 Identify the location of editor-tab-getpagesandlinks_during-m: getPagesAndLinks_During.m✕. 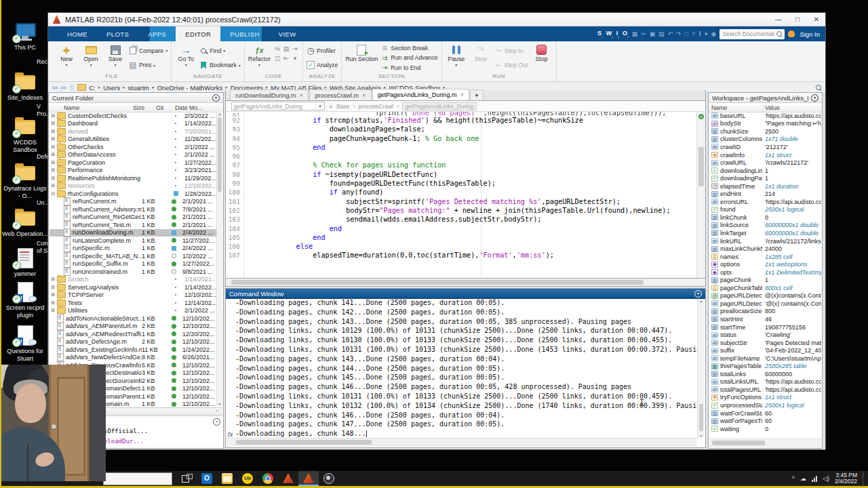
(420, 95).